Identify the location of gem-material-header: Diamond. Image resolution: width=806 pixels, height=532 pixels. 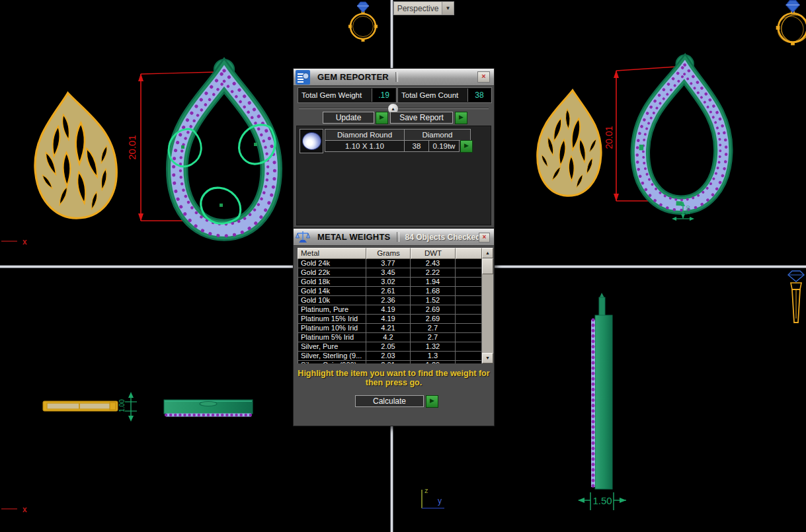
(438, 135).